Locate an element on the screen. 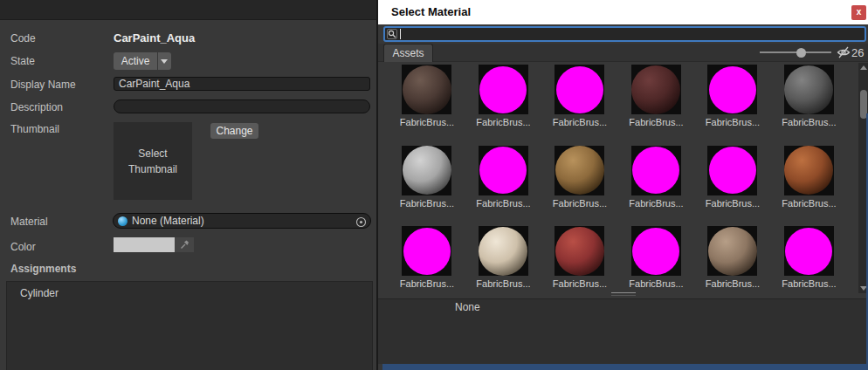  selection-label: None is located at coordinates (468, 307).